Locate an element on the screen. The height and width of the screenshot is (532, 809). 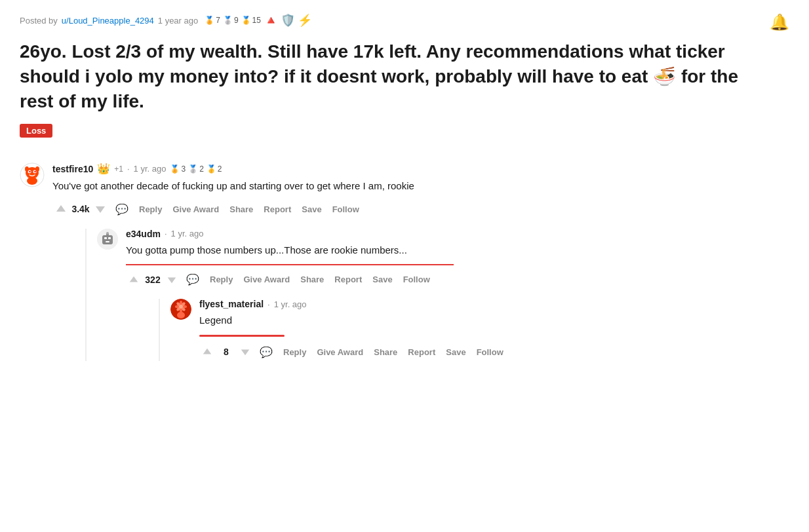
award-2-count: 9 is located at coordinates (236, 20).